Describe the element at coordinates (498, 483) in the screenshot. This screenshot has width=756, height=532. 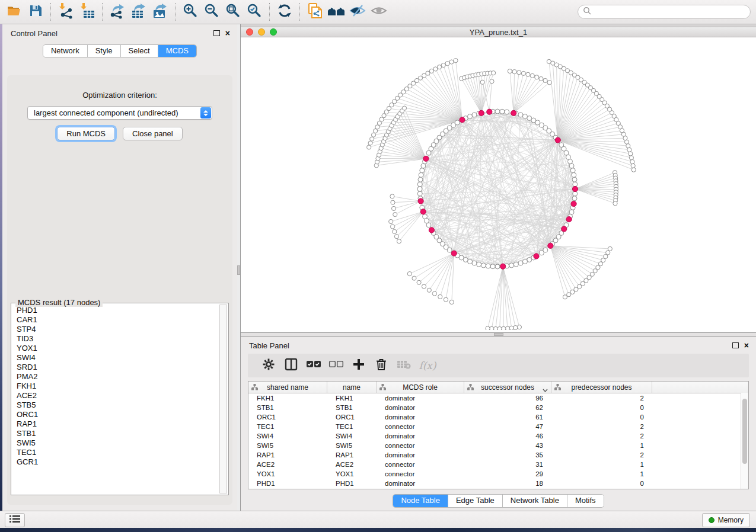
I see `table-row: PHD1PHD1dominator180` at that location.